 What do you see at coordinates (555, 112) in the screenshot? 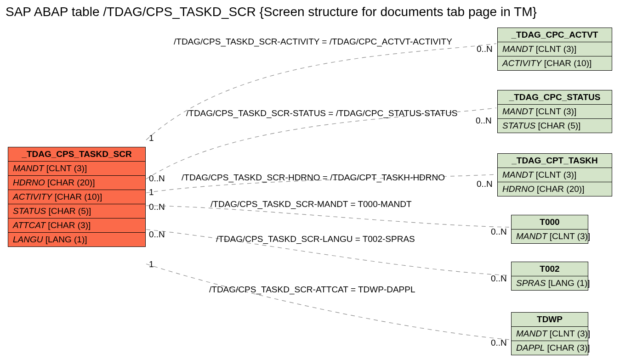
I see `entity-status: _TDAG_CPC_STATUS MANDT [CLNT (3)] STATUS…` at bounding box center [555, 112].